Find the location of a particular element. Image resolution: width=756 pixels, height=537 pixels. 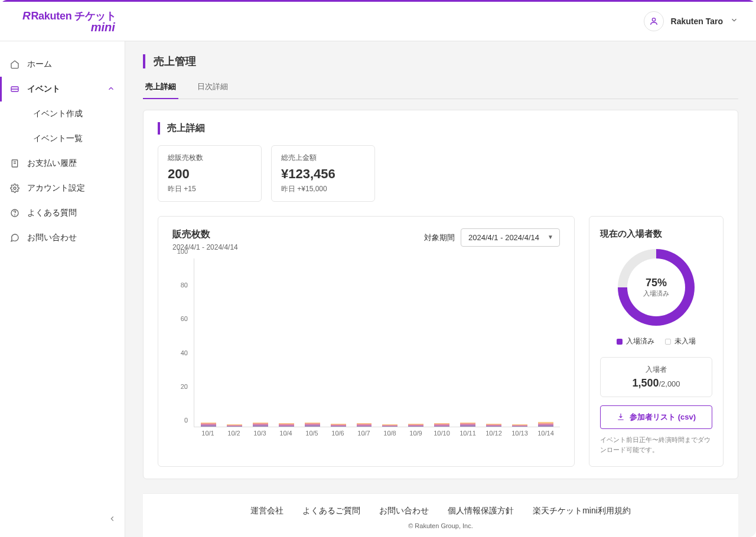

sidebar-sub-event-create: イベント作成 is located at coordinates (63, 114).